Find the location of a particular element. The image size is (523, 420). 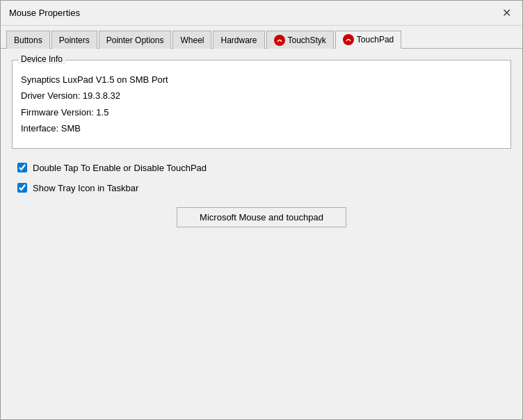

touchpad-icon is located at coordinates (348, 40).